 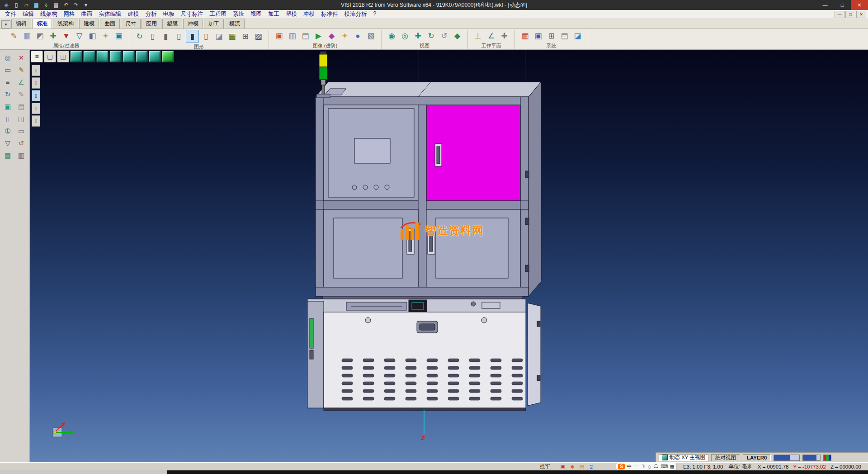 What do you see at coordinates (214, 24) in the screenshot?
I see `tab-machining: 加工` at bounding box center [214, 24].